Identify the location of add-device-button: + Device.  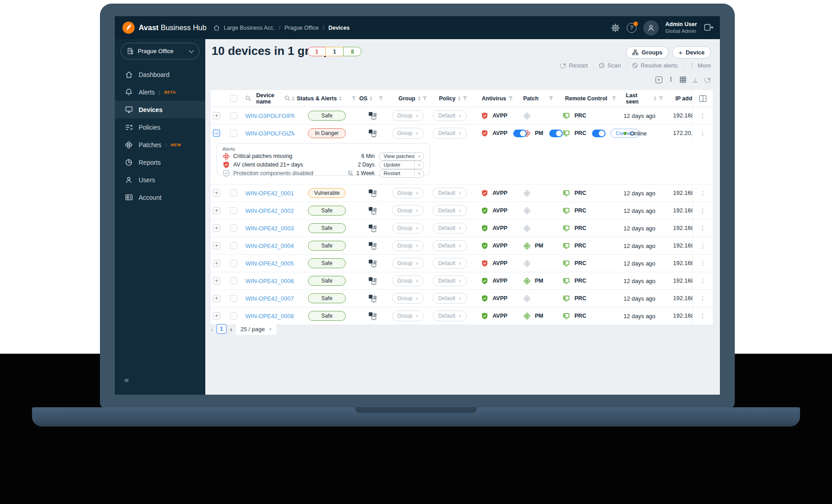
(692, 52).